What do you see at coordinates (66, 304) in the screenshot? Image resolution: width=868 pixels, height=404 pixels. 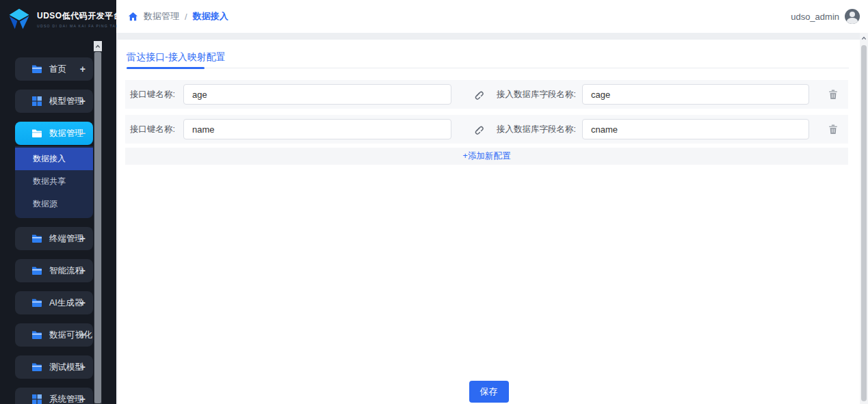 I see `sidebar-item-label: AI生成器` at bounding box center [66, 304].